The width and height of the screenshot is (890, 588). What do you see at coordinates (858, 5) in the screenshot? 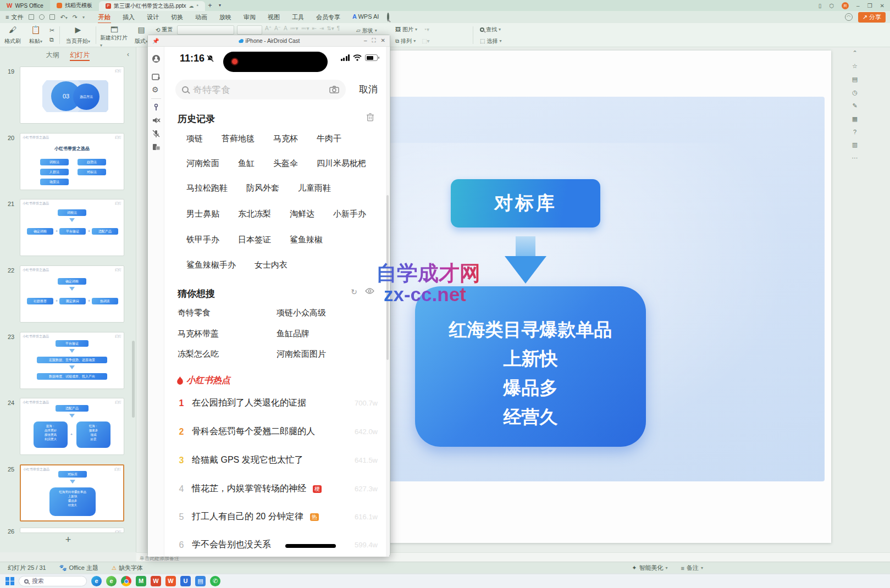
I see `minimize-button: –` at bounding box center [858, 5].